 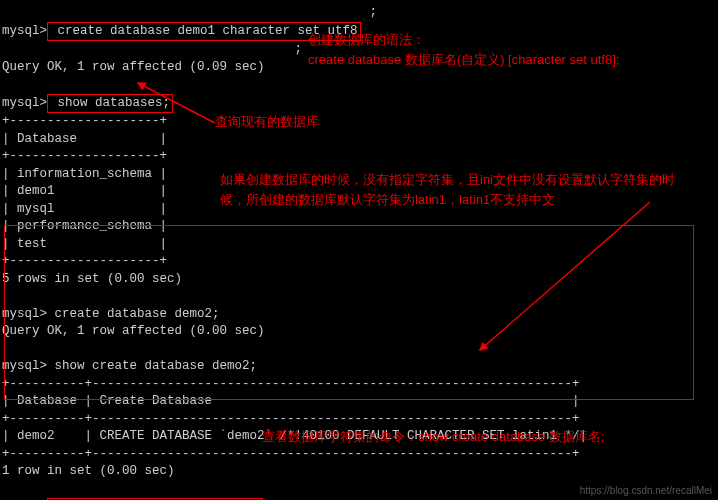 I want to click on annotation-text: create database 数据库名(自定义) [character set…, so click(x=464, y=60).